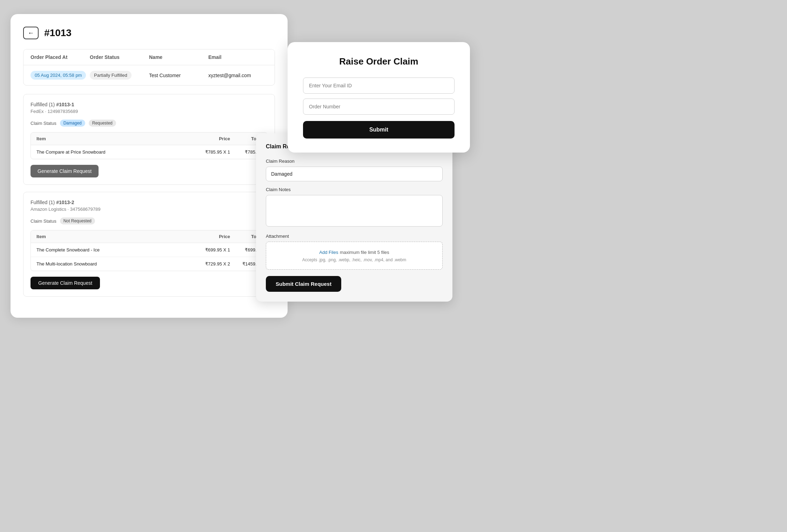 Image resolution: width=787 pixels, height=532 pixels. I want to click on claim-notes-textarea, so click(354, 211).